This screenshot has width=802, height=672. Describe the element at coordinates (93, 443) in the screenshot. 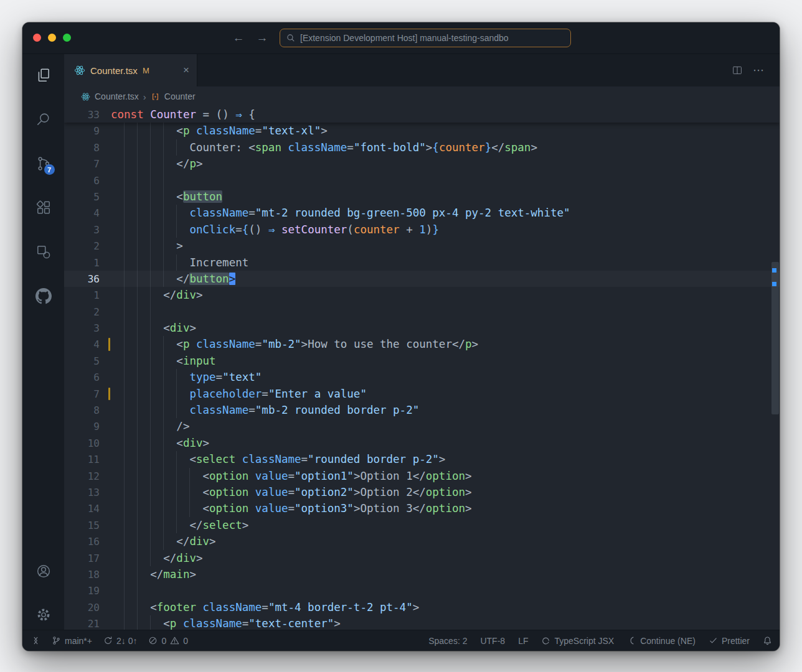

I see `line-number: 10` at that location.